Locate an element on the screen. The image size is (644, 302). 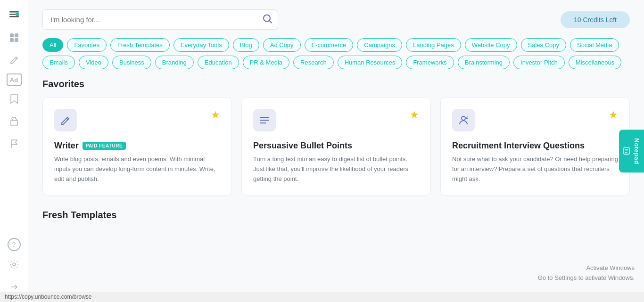
watermark-line2: Go to Settings to activate Windows. is located at coordinates (586, 278).